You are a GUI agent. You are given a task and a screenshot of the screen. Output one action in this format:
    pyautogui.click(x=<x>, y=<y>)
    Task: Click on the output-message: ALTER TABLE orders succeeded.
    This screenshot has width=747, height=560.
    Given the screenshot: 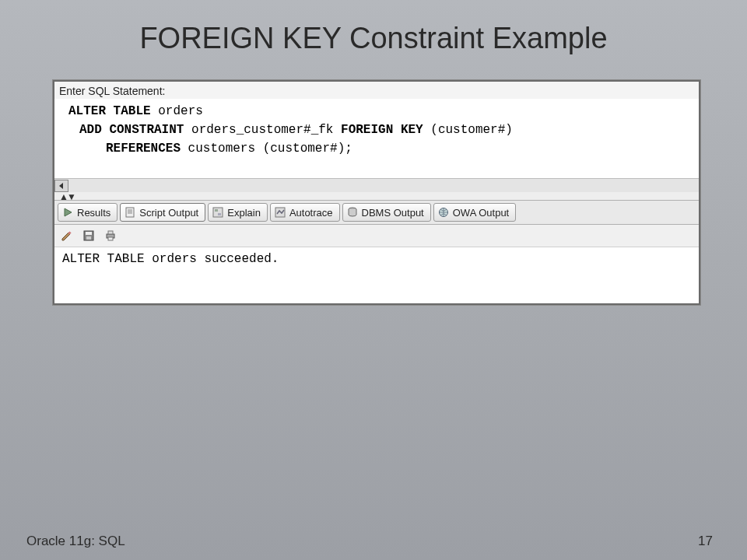 What is the action you would take?
    pyautogui.click(x=377, y=259)
    